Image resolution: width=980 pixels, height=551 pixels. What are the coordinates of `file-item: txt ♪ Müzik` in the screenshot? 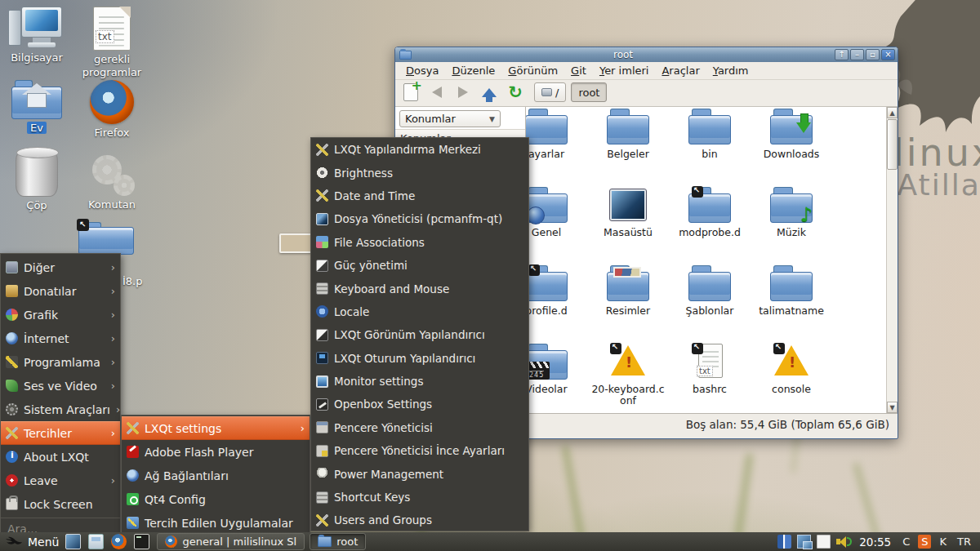 It's located at (791, 212).